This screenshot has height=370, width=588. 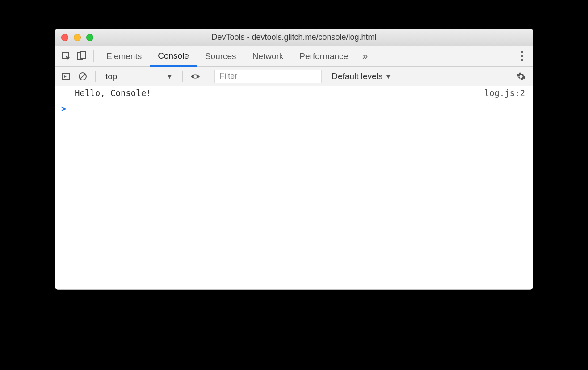 I want to click on tab-elements: Elements, so click(x=124, y=56).